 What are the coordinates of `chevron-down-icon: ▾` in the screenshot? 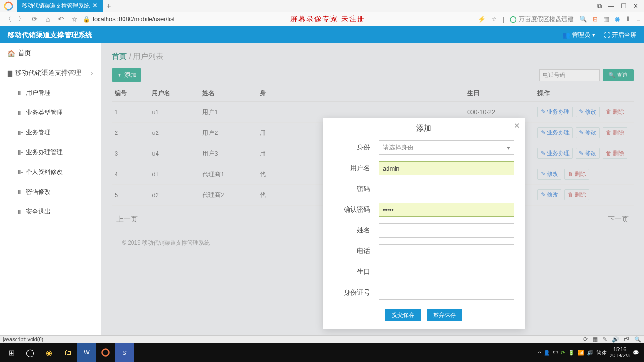 It's located at (594, 35).